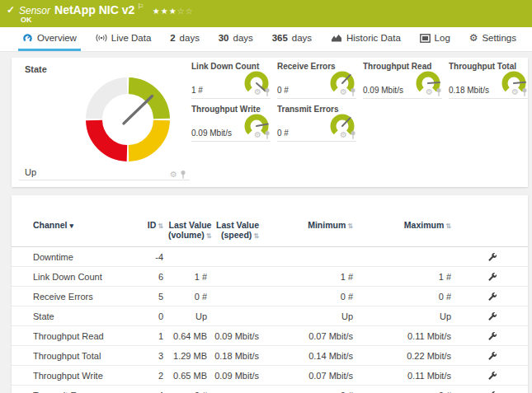  I want to click on sort-icon: ⇅, so click(350, 226).